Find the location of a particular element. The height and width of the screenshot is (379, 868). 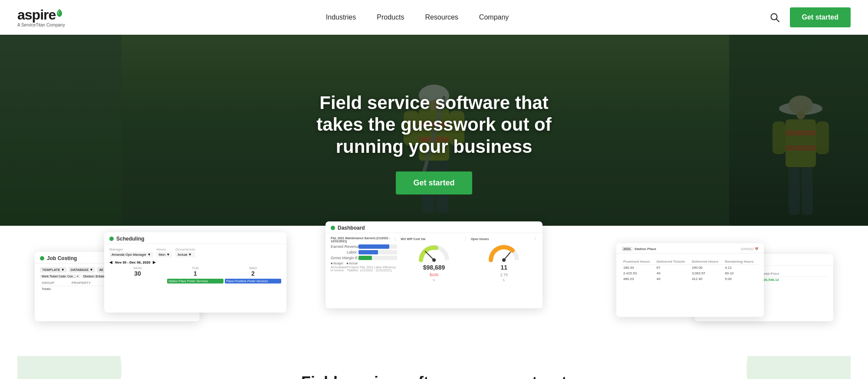

open-issues-title: Open Issues is located at coordinates (480, 239).